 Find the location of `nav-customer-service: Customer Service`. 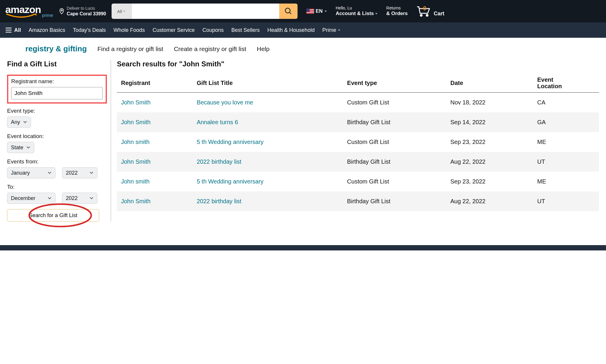

nav-customer-service: Customer Service is located at coordinates (174, 30).